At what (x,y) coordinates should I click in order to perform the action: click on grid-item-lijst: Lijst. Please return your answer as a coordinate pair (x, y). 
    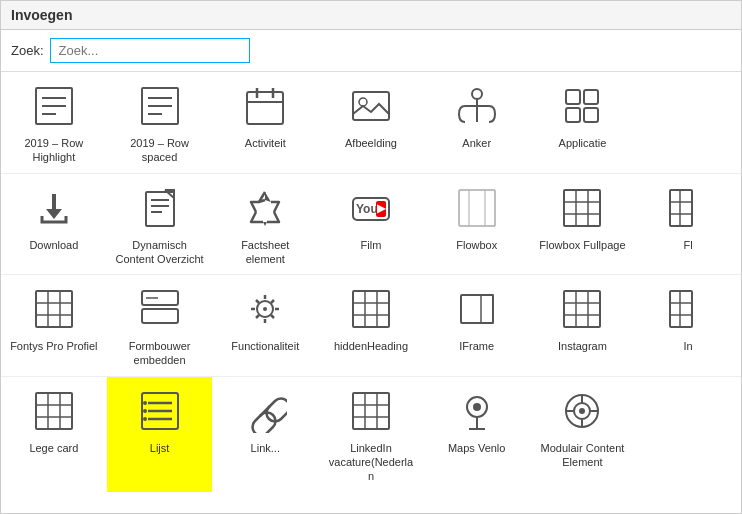
    Looking at the image, I should click on (160, 434).